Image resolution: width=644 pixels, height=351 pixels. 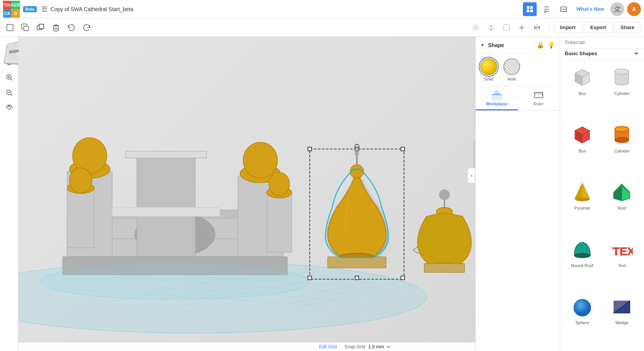 I want to click on selection-handle-tr, so click(x=402, y=149).